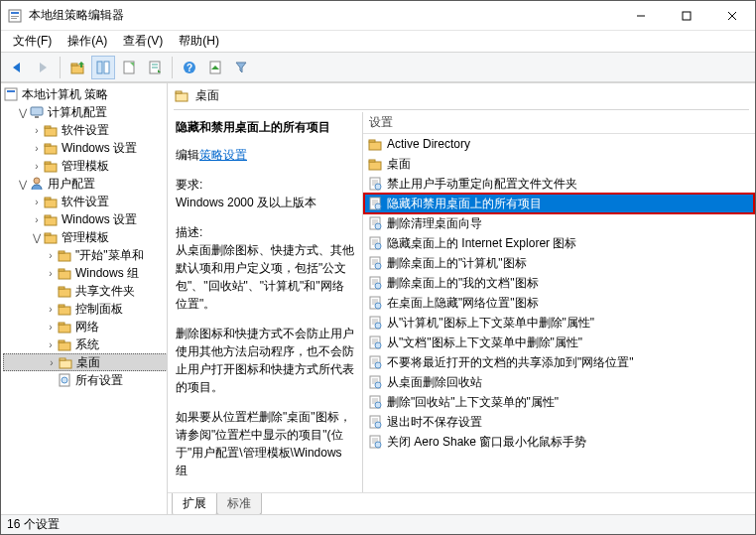  What do you see at coordinates (77, 67) in the screenshot?
I see `up-button` at bounding box center [77, 67].